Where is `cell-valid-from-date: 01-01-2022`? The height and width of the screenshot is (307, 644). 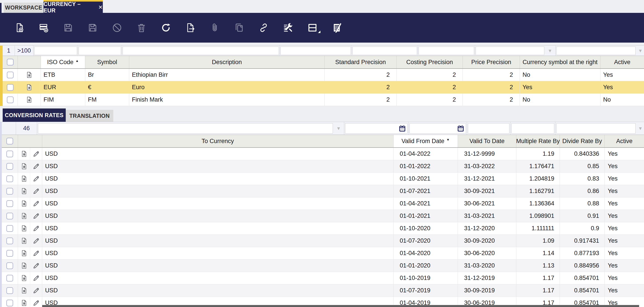 cell-valid-from-date: 01-01-2022 is located at coordinates (426, 166).